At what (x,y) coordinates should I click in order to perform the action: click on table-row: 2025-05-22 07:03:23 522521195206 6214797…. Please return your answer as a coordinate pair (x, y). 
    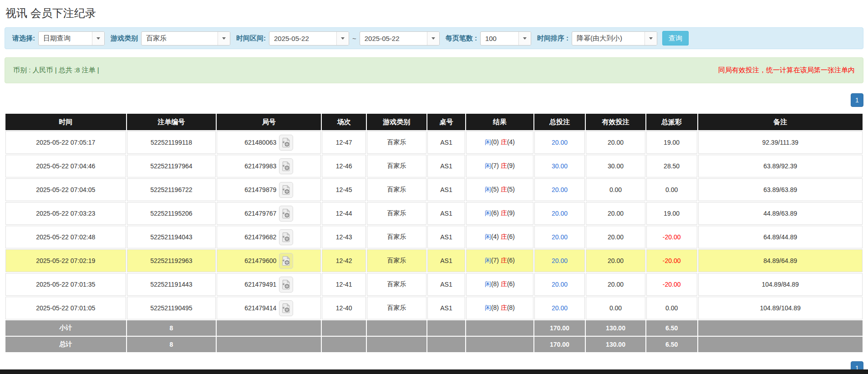
    Looking at the image, I should click on (434, 213).